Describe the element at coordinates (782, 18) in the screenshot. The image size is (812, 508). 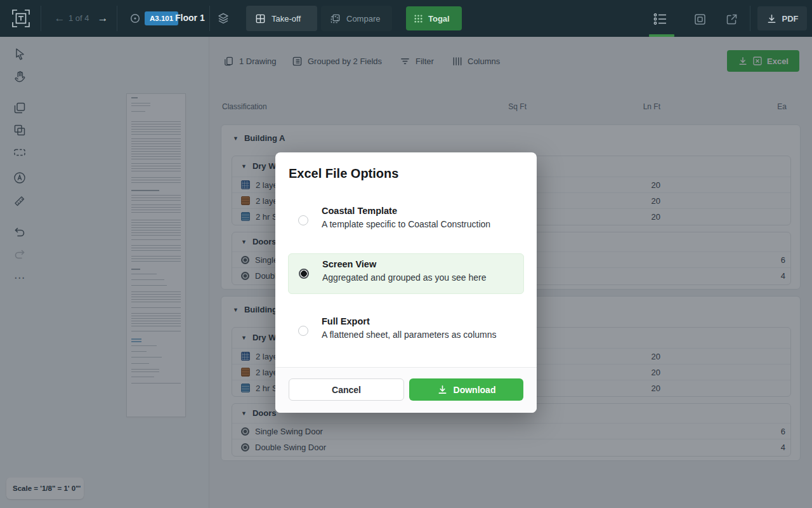
I see `pdf-download-button: PDF` at that location.